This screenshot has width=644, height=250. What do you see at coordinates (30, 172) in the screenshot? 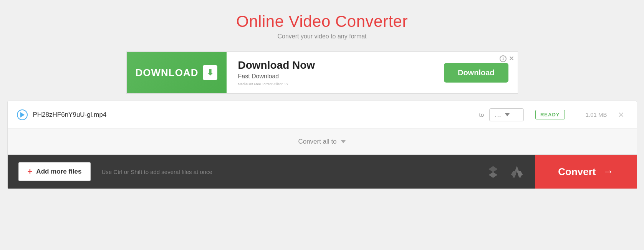
I see `plus-icon: +` at bounding box center [30, 172].